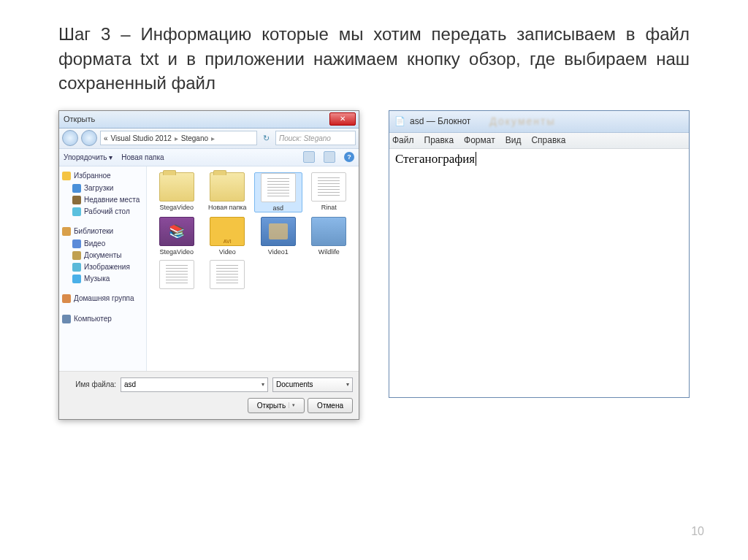 Image resolution: width=748 pixels, height=560 pixels. I want to click on slide-instruction: Шаг 3 – Информацию которые мы хотим пере…, so click(374, 58).